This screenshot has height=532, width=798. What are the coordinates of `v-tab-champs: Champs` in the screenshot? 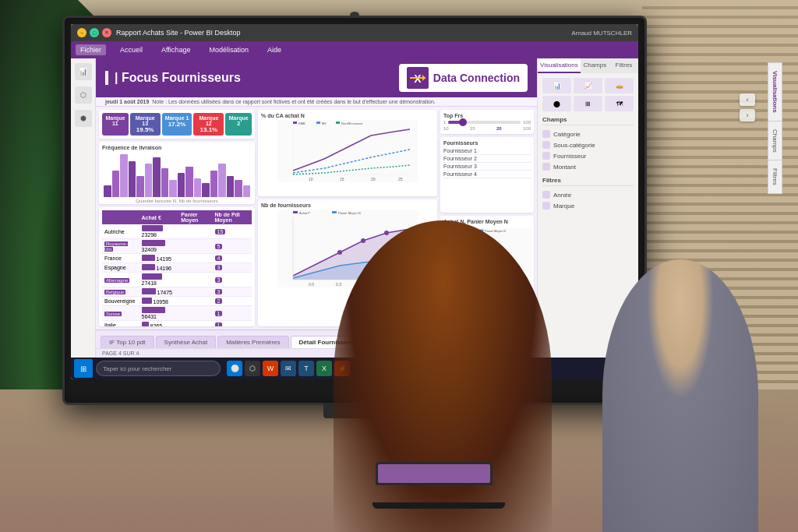 It's located at (775, 140).